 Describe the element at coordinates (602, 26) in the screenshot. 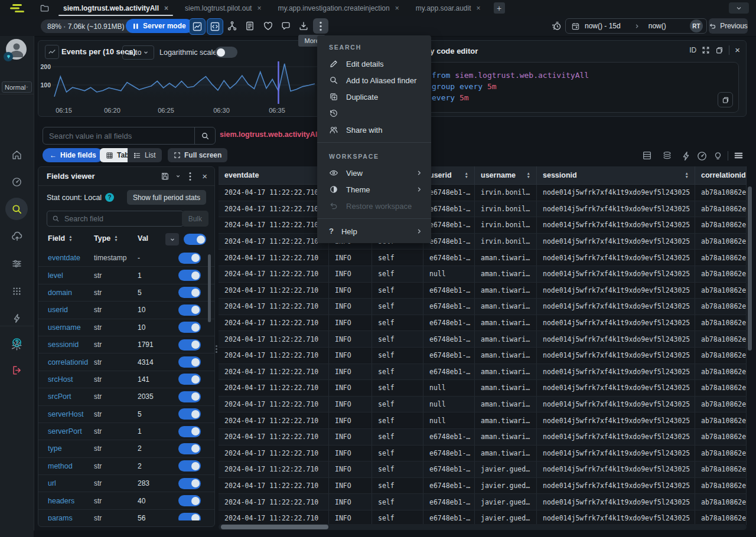

I see `time-from-value: now() - 15d` at that location.